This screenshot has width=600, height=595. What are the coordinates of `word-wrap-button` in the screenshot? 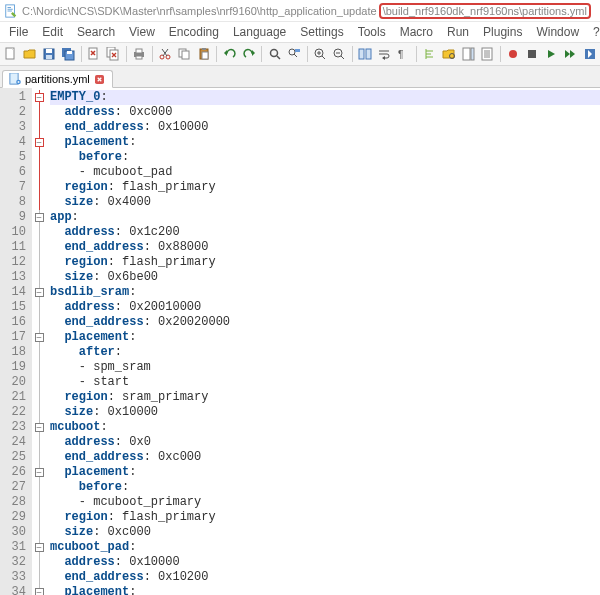 It's located at (384, 54).